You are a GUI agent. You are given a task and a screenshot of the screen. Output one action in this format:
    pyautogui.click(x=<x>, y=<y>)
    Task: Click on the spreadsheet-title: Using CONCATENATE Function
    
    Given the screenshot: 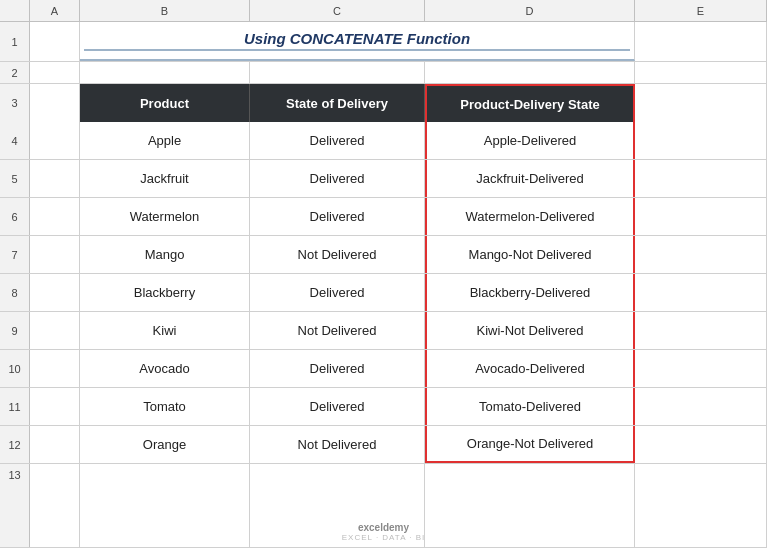 What is the action you would take?
    pyautogui.click(x=357, y=38)
    